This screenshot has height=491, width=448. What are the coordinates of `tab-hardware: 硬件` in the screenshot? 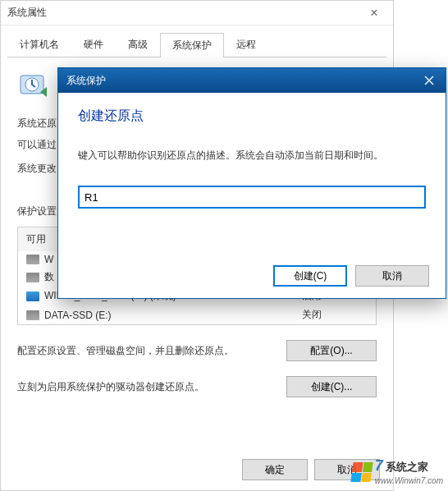 It's located at (94, 44).